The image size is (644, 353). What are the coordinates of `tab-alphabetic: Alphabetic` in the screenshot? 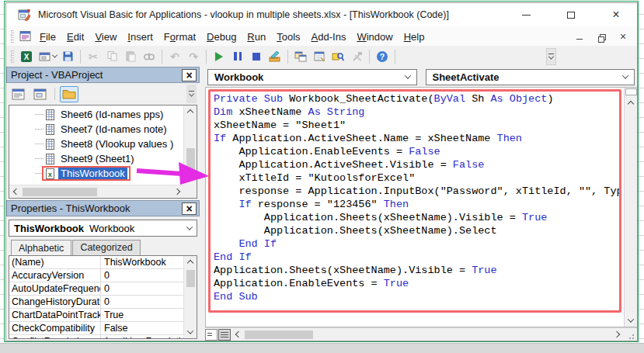 It's located at (41, 248).